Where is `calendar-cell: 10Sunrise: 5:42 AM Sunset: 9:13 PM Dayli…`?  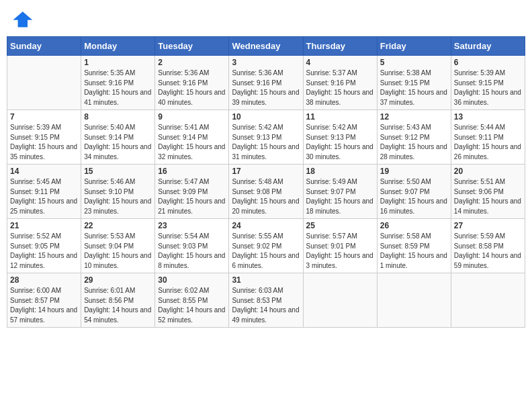
calendar-cell: 10Sunrise: 5:42 AM Sunset: 9:13 PM Dayli… is located at coordinates (266, 137).